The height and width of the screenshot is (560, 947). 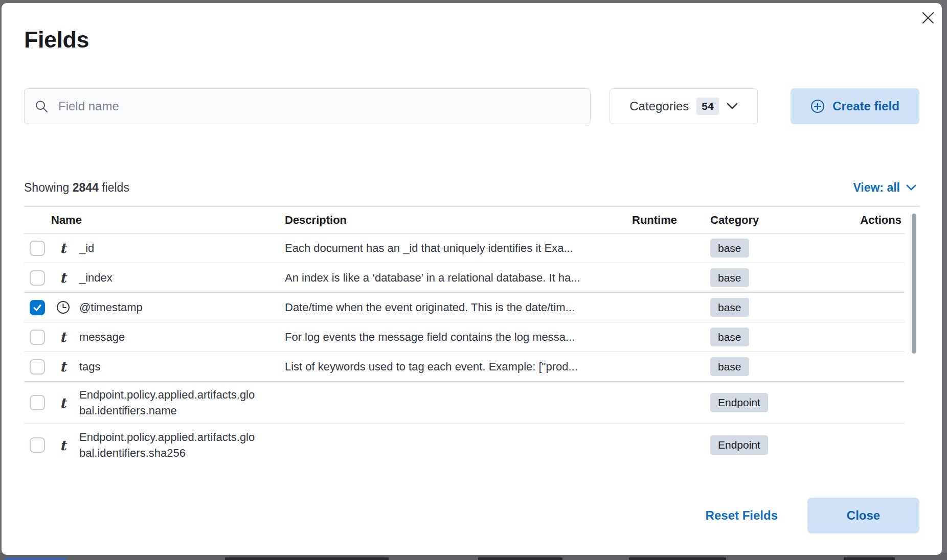 What do you see at coordinates (167, 278) in the screenshot?
I see `field-name: _index` at bounding box center [167, 278].